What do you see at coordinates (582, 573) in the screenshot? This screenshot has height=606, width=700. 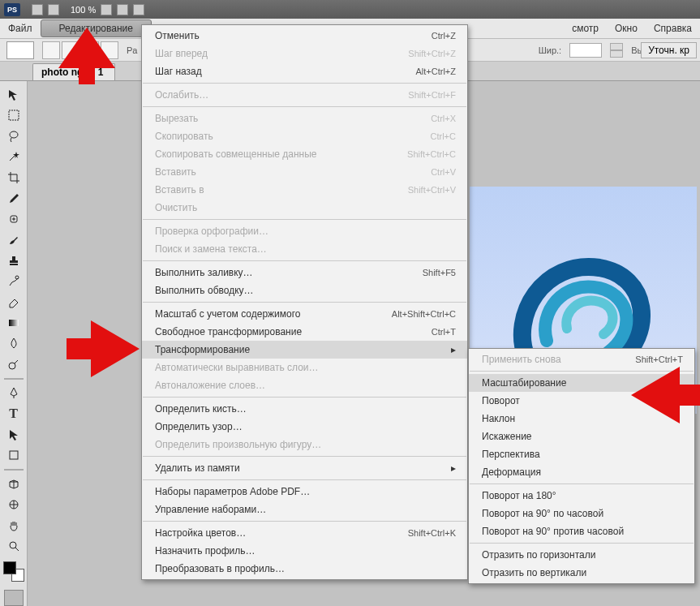 I see `submenu-flip-v: Отразить по вертикали` at bounding box center [582, 573].